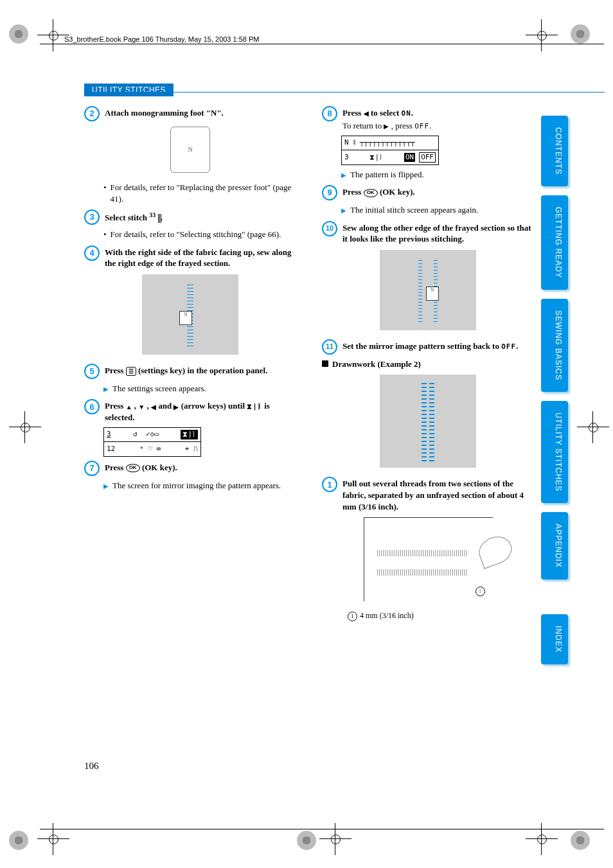  I want to click on bullet-note: • For details, refer to "Replacing the p…, so click(200, 193).